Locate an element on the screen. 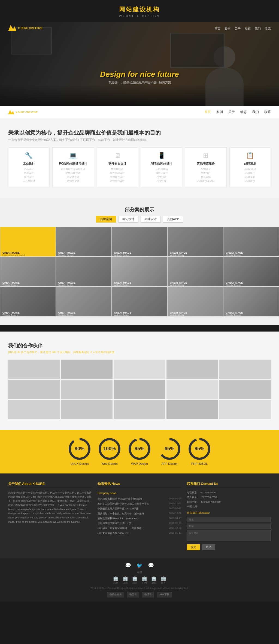  news-title-2: 中国最具发展力品牌年度TOP100评选 is located at coordinates (132, 509).